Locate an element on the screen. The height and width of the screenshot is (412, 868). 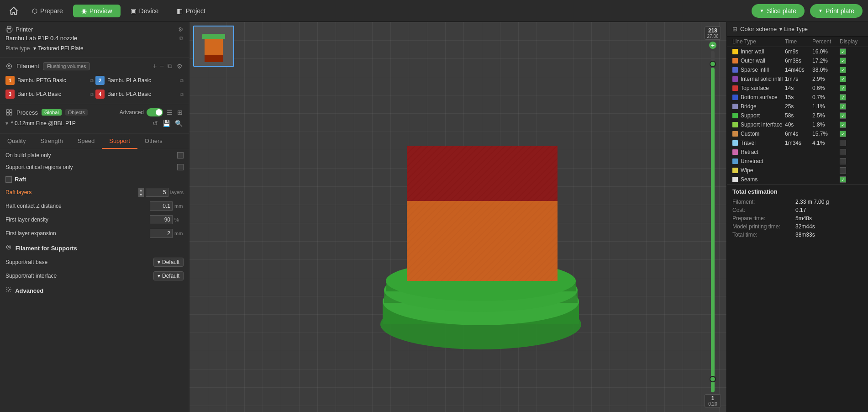
lt-check-5: ✓ is located at coordinates (843, 97).